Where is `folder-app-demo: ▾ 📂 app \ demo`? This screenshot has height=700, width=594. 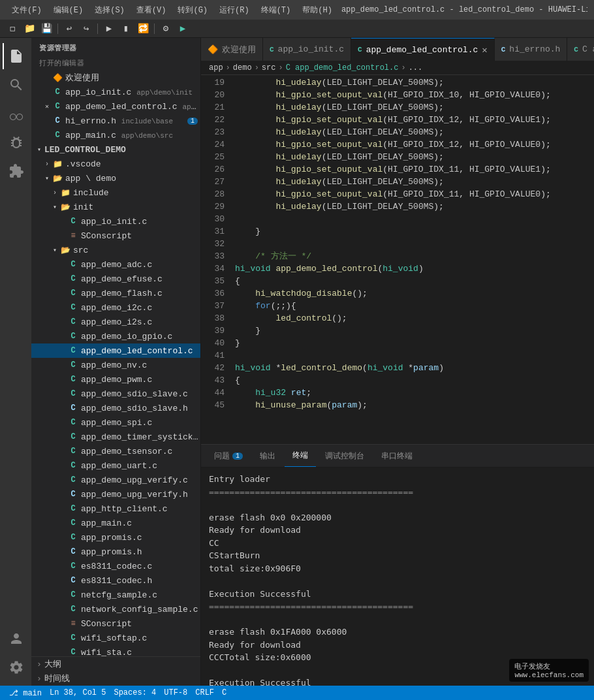
folder-app-demo: ▾ 📂 app \ demo is located at coordinates (116, 178).